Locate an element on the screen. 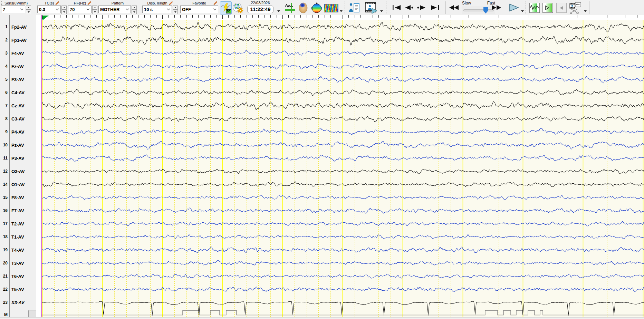  tc-spin-down-button is located at coordinates (64, 12).